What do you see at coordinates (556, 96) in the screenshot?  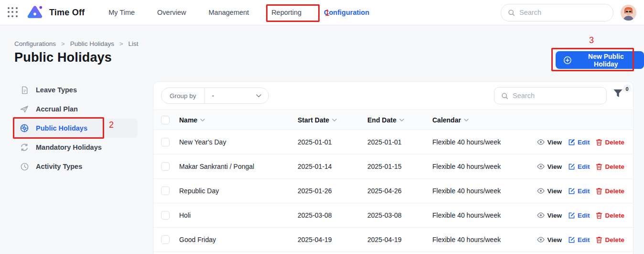 I see `table-search-input` at bounding box center [556, 96].